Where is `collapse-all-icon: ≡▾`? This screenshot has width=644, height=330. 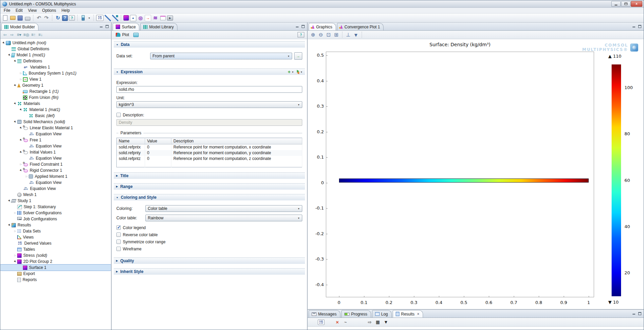 collapse-all-icon: ≡▾ is located at coordinates (19, 34).